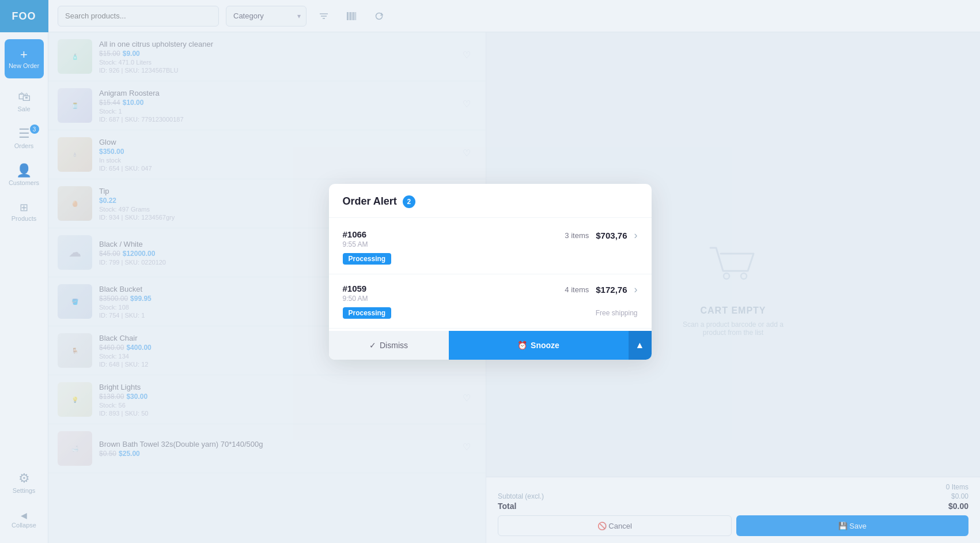  I want to click on modal-header: Order Alert 2, so click(490, 201).